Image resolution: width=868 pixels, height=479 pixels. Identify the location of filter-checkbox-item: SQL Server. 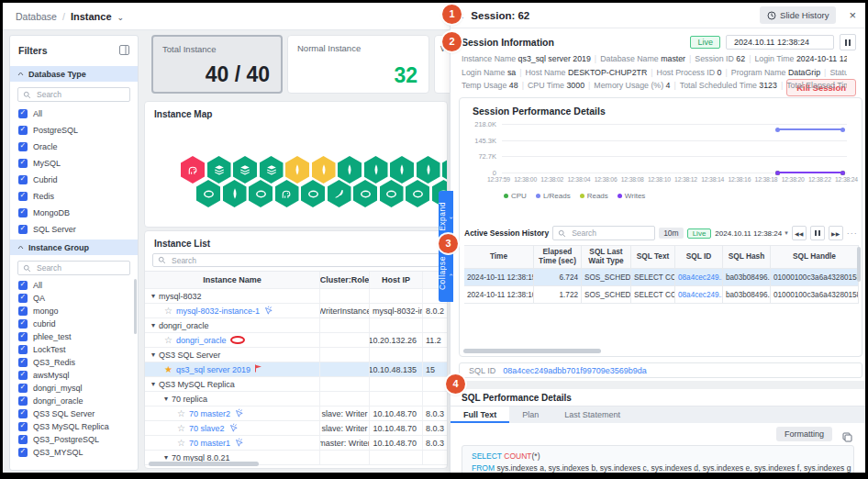
(73, 229).